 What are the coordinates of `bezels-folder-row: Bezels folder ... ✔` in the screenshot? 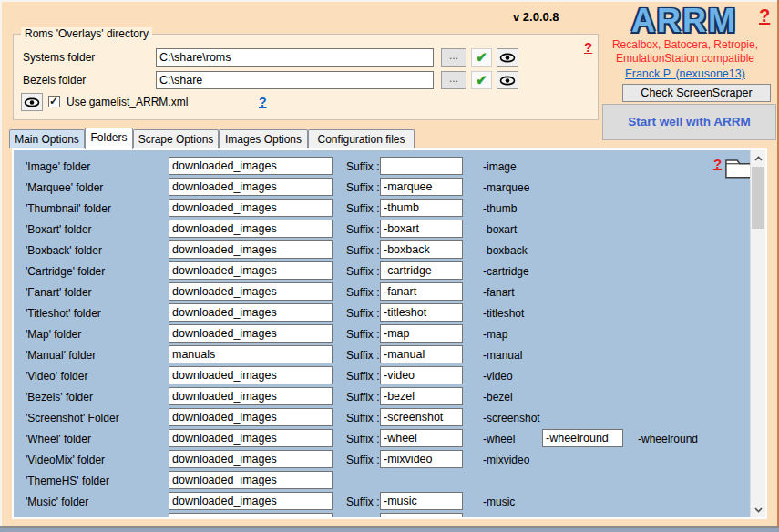 It's located at (306, 80).